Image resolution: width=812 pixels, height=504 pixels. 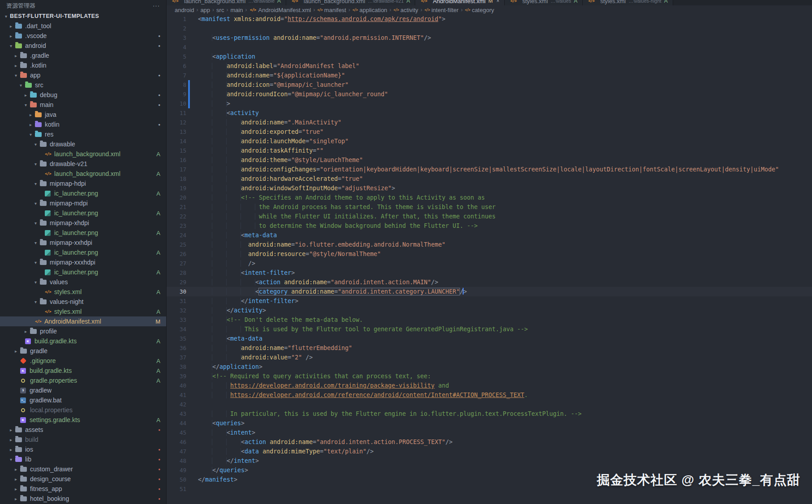 What do you see at coordinates (176, 47) in the screenshot?
I see `line-number: 4` at bounding box center [176, 47].